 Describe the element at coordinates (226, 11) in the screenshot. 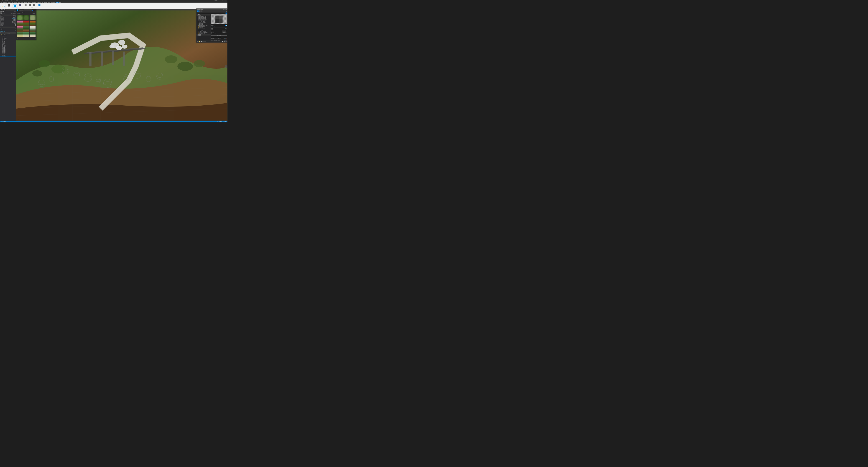

I see `vray-settings-icon-btn: ⚙` at that location.